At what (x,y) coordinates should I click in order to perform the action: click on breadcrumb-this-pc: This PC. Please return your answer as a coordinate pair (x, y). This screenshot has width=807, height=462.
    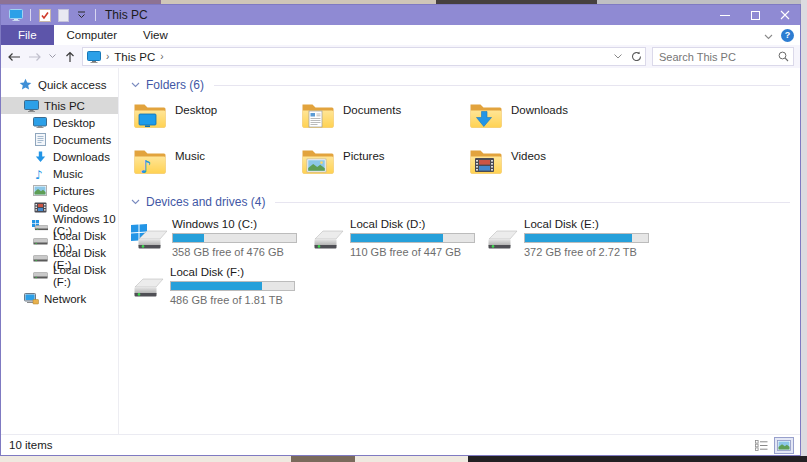
    Looking at the image, I should click on (134, 57).